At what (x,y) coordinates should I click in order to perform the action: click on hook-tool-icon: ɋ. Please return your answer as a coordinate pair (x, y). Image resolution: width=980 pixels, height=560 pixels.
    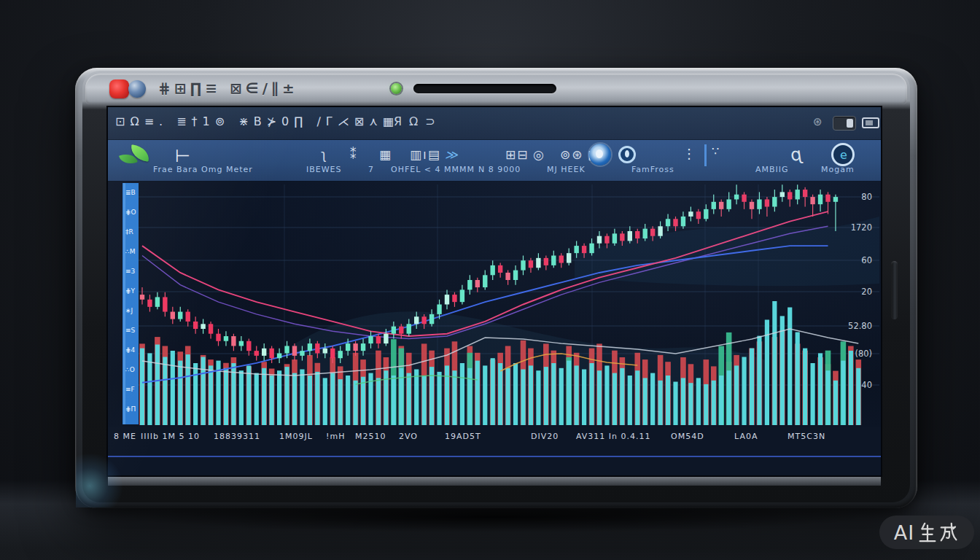
    Looking at the image, I should click on (796, 155).